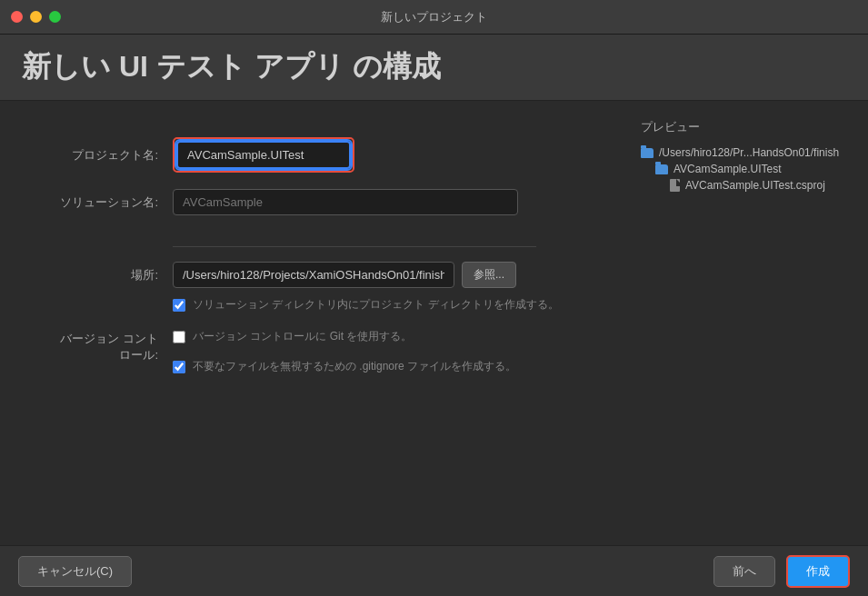 This screenshot has height=596, width=868. Describe the element at coordinates (434, 571) in the screenshot. I see `footer: キャンセル(C) 前へ 作成` at that location.